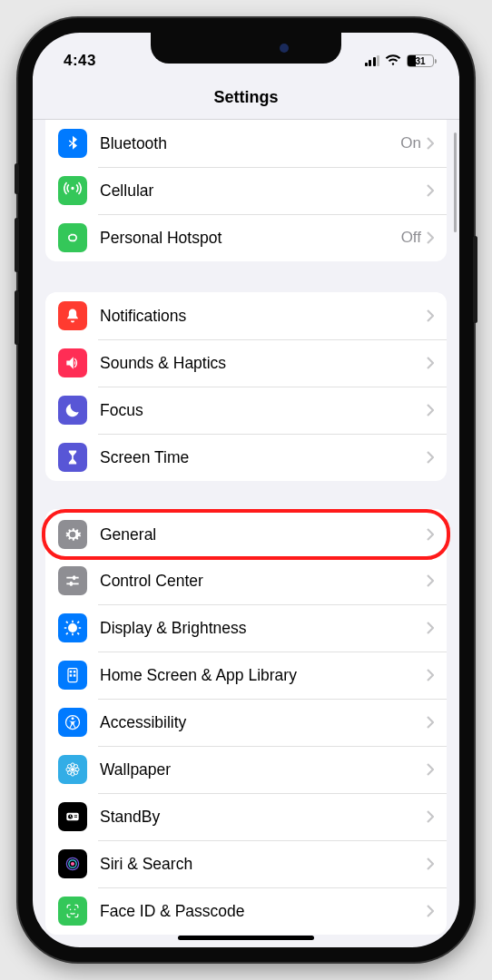 The width and height of the screenshot is (492, 980). Describe the element at coordinates (263, 457) in the screenshot. I see `row-label: Screen Time` at that location.